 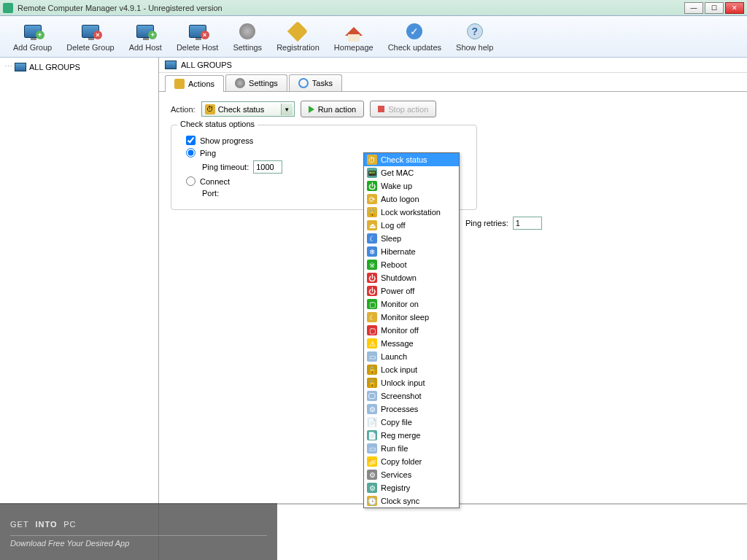 What do you see at coordinates (453, 66) in the screenshot?
I see `main-header: ALL GROUPS` at bounding box center [453, 66].